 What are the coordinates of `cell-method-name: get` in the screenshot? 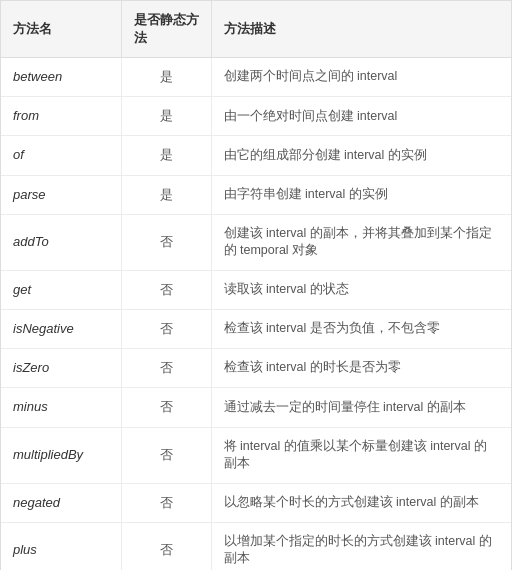 It's located at (61, 290).